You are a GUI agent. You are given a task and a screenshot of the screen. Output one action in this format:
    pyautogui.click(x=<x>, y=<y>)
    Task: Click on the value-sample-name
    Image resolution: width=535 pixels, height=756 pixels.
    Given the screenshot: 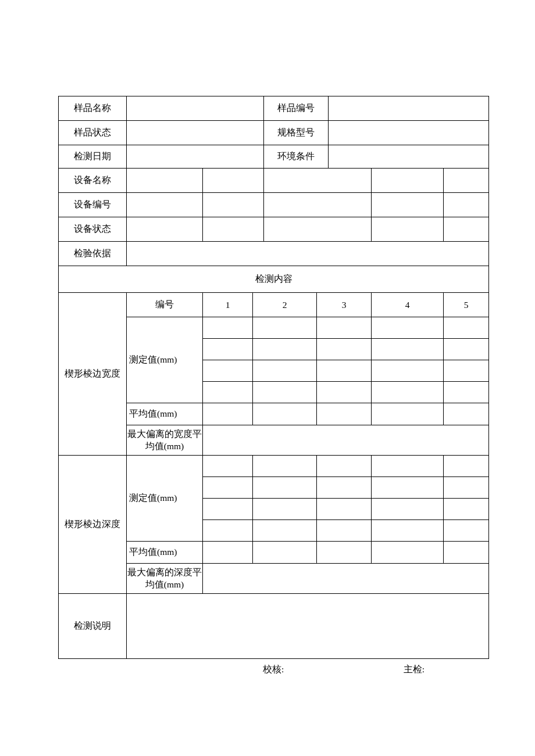 What is the action you would take?
    pyautogui.click(x=195, y=109)
    